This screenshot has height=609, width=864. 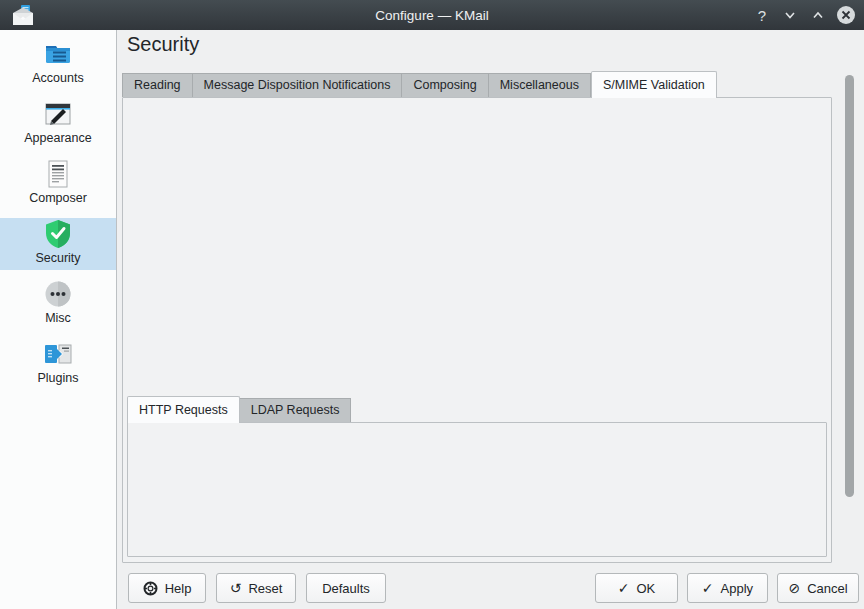 I want to click on cancel-prohibit-icon: ⊘, so click(x=794, y=588).